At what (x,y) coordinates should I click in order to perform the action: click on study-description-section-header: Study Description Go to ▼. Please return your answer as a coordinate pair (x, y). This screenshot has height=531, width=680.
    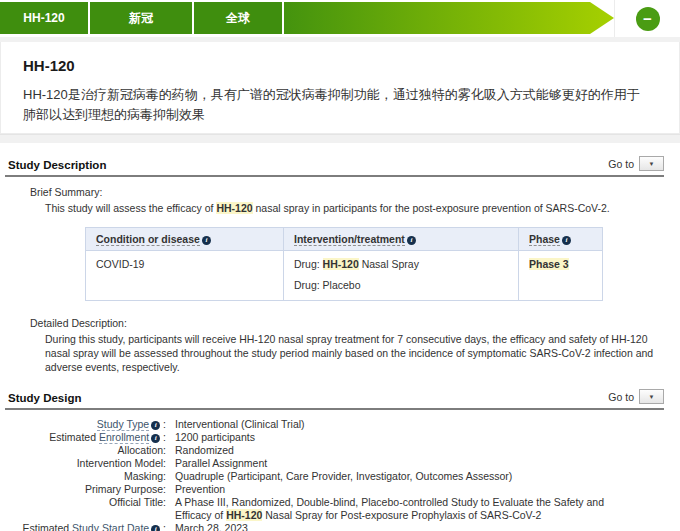
    Looking at the image, I should click on (334, 166).